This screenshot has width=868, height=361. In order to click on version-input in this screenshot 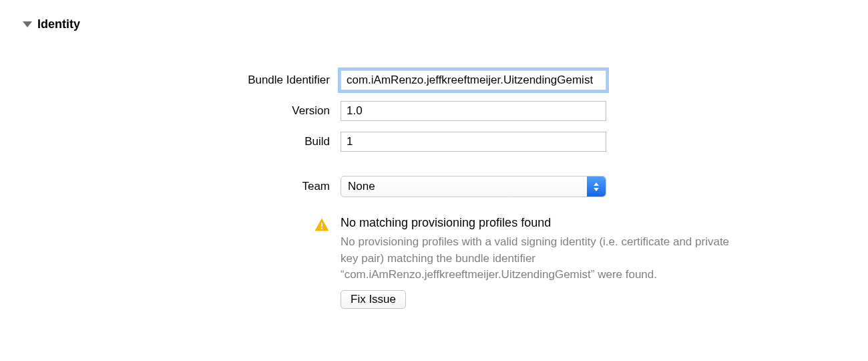, I will do `click(473, 111)`.